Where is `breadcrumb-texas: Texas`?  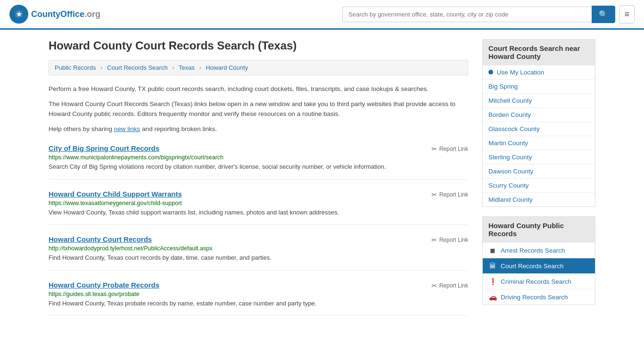 breadcrumb-texas: Texas is located at coordinates (187, 68).